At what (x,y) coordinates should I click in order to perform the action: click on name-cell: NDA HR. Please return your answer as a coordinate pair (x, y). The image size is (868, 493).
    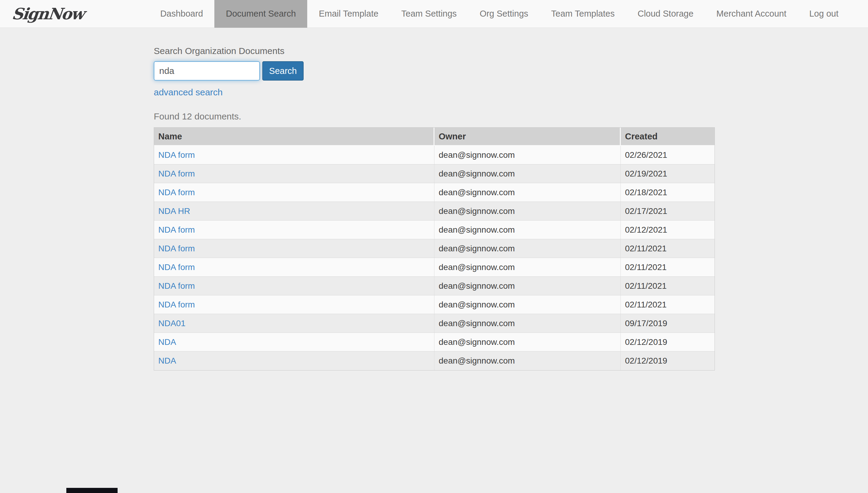
    Looking at the image, I should click on (294, 211).